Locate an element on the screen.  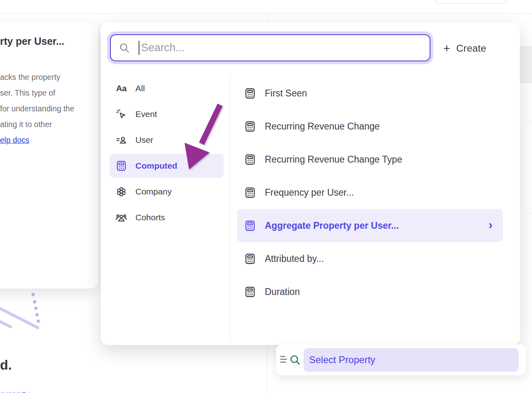
tooltip-text-line: acks the property is located at coordinates (30, 77).